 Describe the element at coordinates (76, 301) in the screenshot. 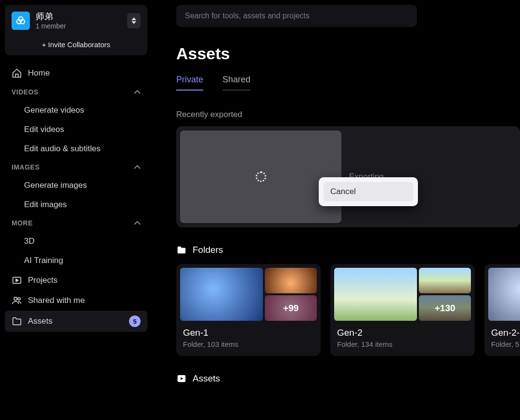

I see `nav-shared-with-me: Shared with me` at that location.